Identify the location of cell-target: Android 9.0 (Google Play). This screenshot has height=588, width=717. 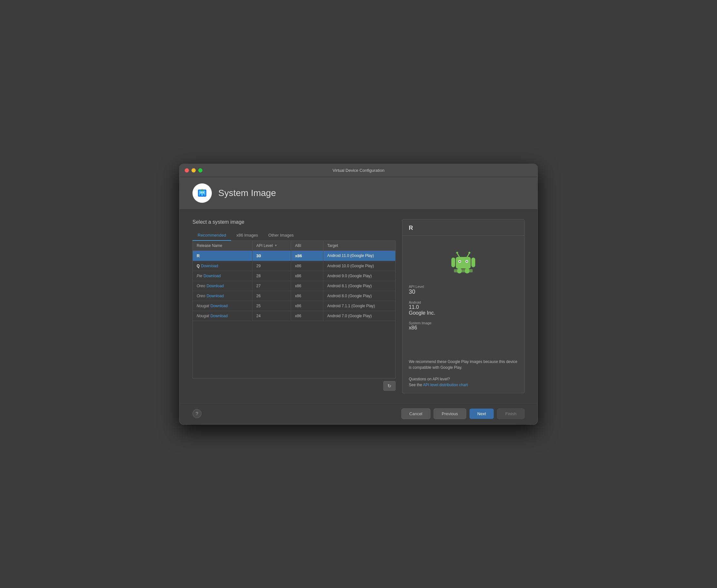
(359, 276).